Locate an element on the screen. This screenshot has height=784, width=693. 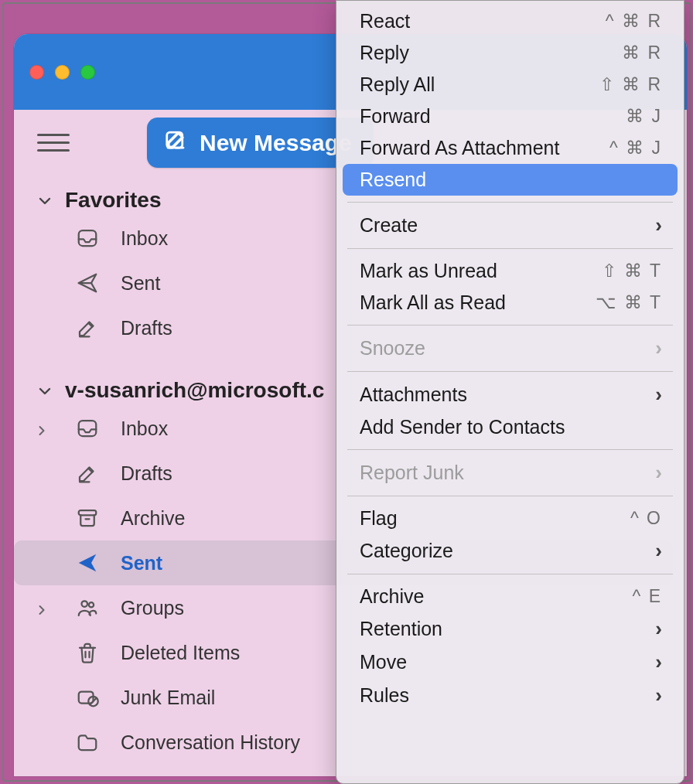
keyboard-shortcut: ^ ⌘ R is located at coordinates (634, 22).